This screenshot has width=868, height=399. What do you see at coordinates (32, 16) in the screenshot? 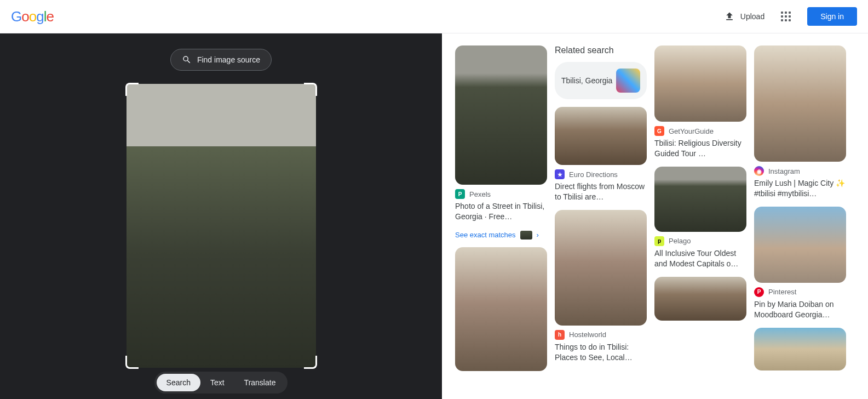
I see `google-logo: Google` at bounding box center [32, 16].